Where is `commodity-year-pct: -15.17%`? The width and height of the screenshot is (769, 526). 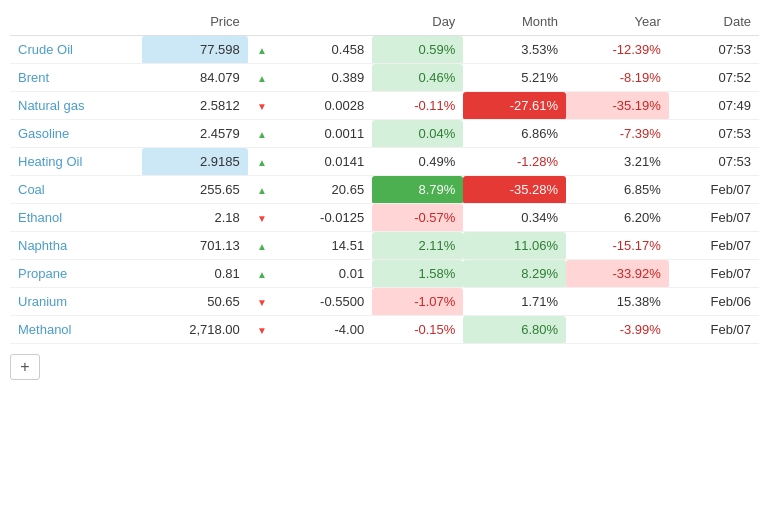 commodity-year-pct: -15.17% is located at coordinates (618, 246).